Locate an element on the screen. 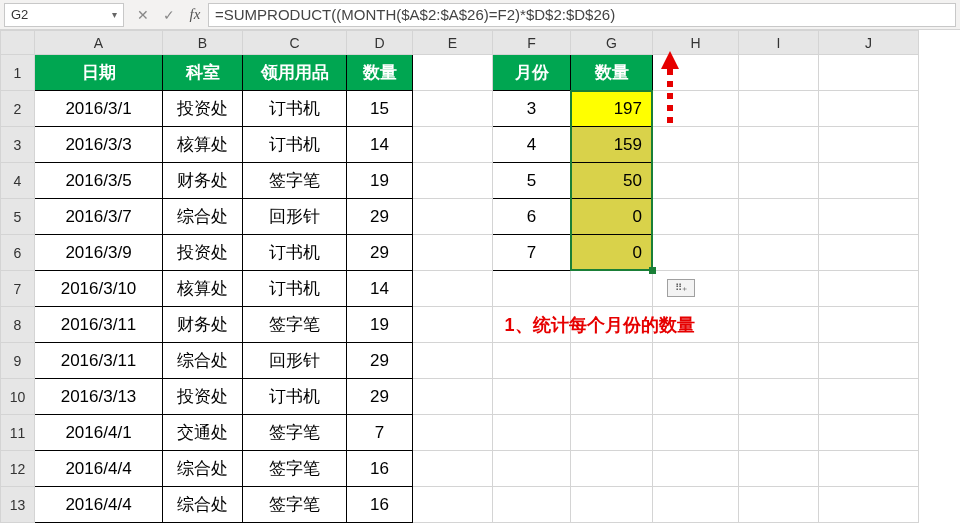  cell-E8 is located at coordinates (453, 325).